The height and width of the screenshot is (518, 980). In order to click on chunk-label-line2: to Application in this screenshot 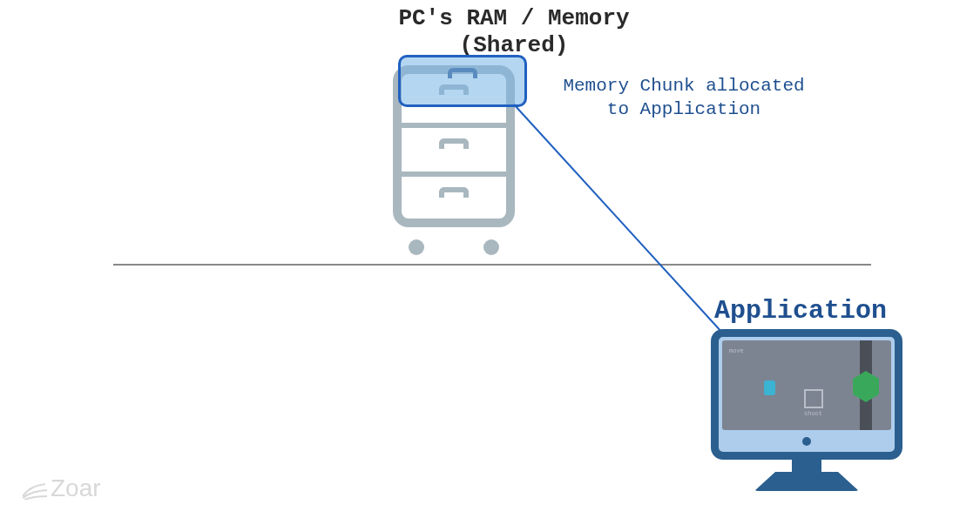, I will do `click(684, 110)`.